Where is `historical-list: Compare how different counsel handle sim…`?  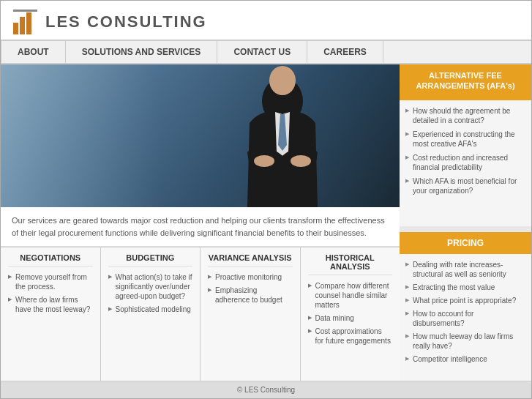 historical-list: Compare how different counsel handle sim… is located at coordinates (351, 313).